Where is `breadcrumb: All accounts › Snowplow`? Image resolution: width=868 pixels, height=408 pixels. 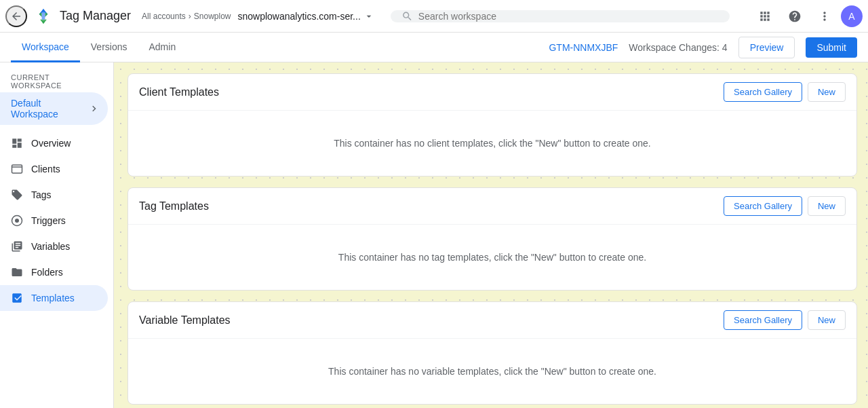
breadcrumb: All accounts › Snowplow is located at coordinates (186, 16).